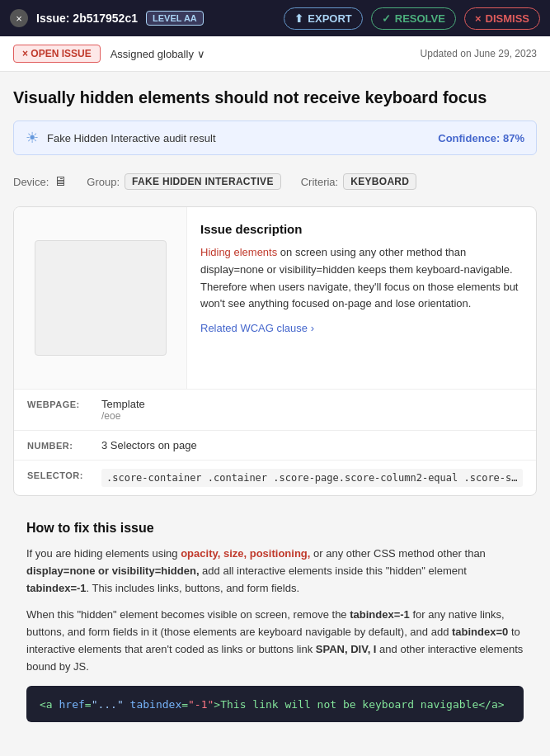 The image size is (550, 756). What do you see at coordinates (40, 182) in the screenshot?
I see `device-meta: Device: 🖥` at bounding box center [40, 182].